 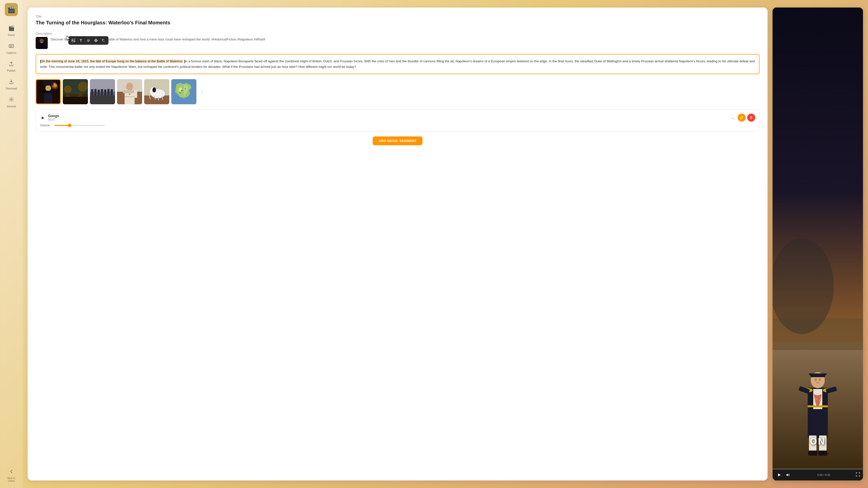 I want to click on sidebar-item-download-label: Download, so click(x=11, y=89).